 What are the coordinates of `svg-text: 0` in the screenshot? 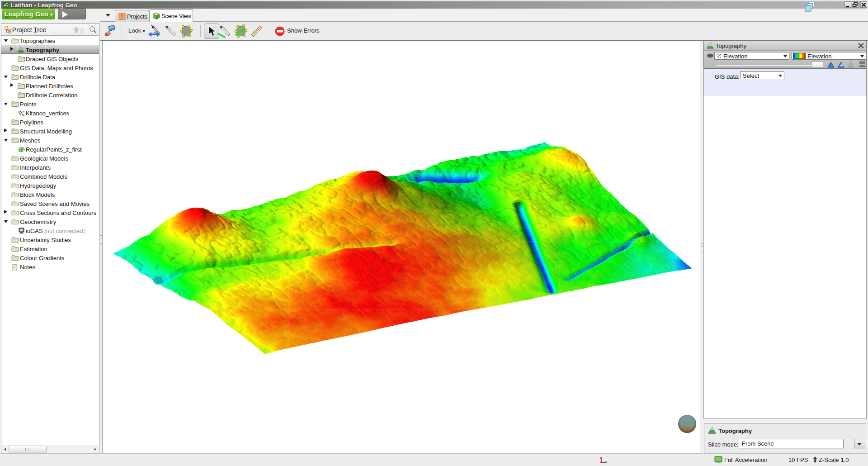 It's located at (82, 31).